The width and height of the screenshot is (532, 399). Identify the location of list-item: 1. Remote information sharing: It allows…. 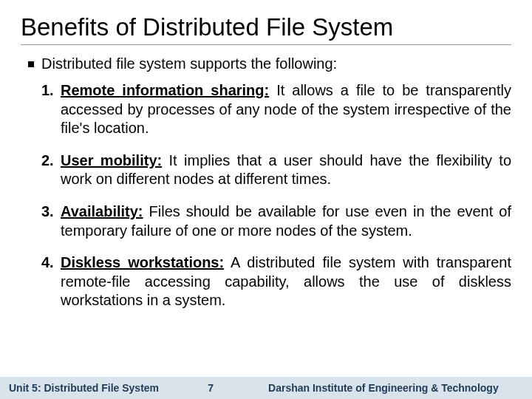
(276, 109).